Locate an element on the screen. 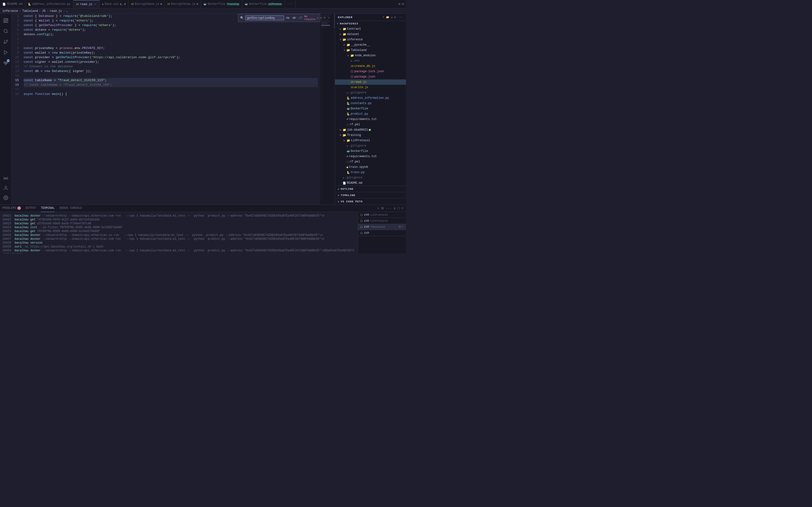  tree-writejs: ▶ JS write.js is located at coordinates (370, 88).